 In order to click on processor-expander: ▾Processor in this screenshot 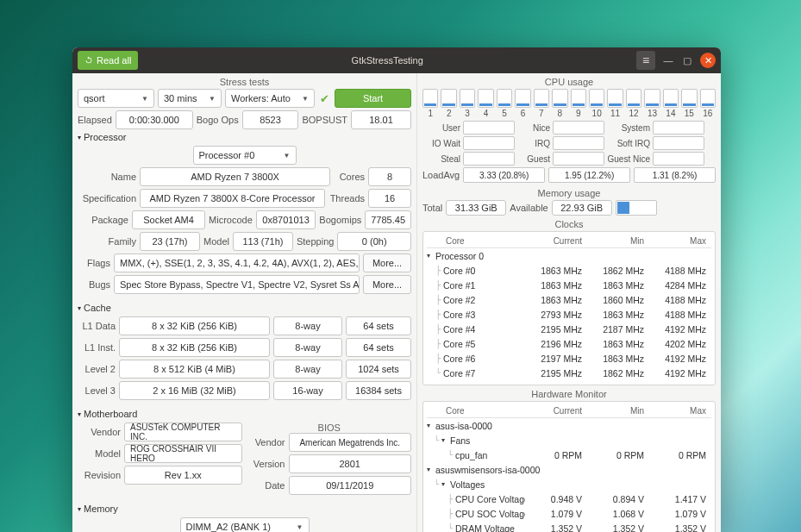, I will do `click(245, 137)`.